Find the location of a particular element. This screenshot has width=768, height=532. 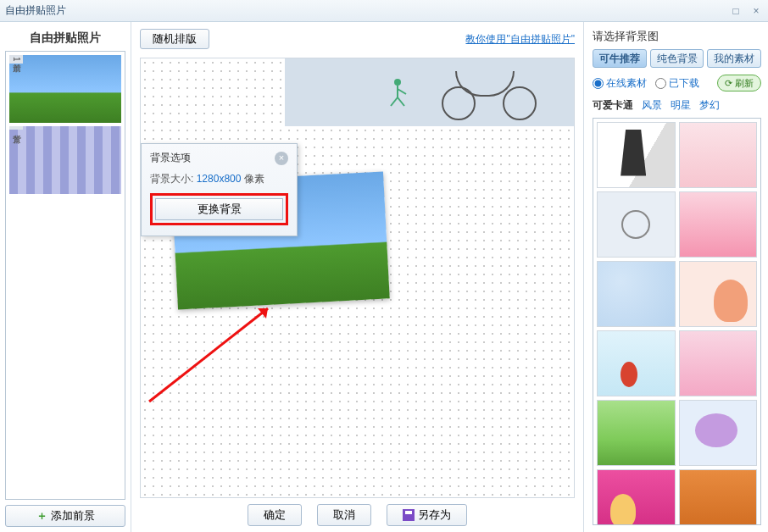

tab-solid-color: 纯色背景 is located at coordinates (677, 58).